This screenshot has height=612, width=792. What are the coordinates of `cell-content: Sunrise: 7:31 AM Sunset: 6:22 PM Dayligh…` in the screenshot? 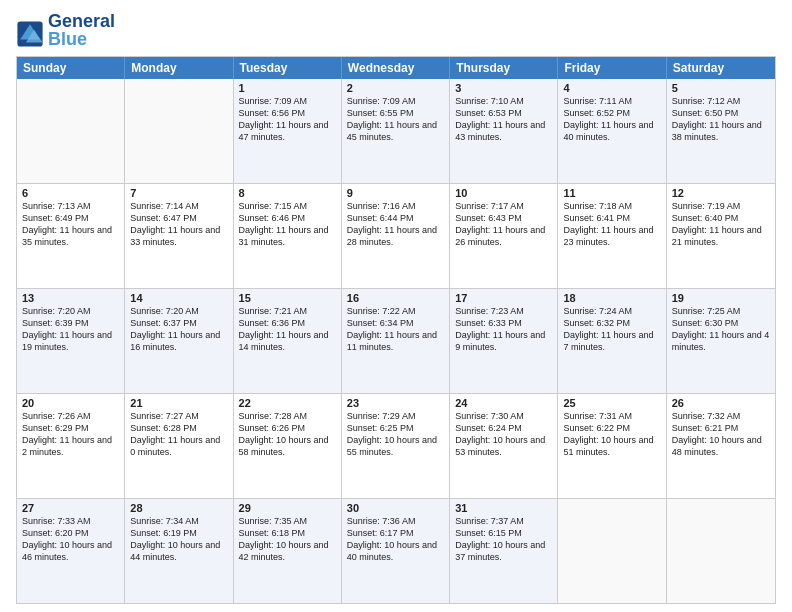 It's located at (608, 434).